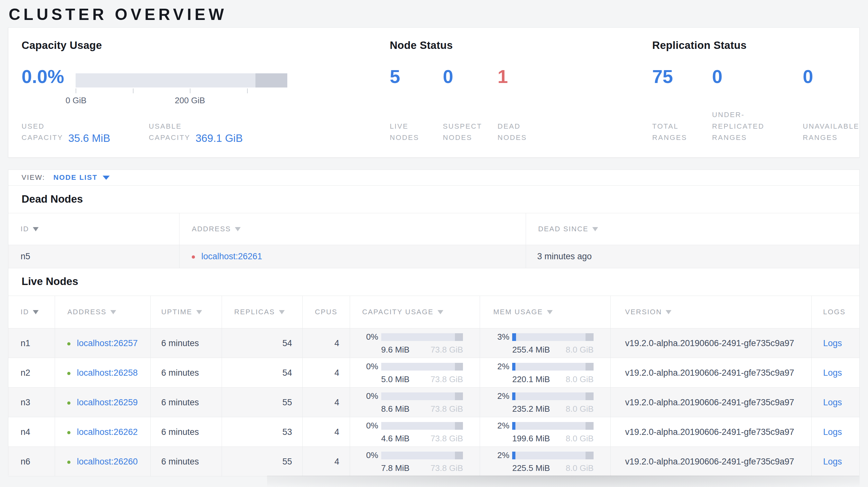  Describe the element at coordinates (711, 312) in the screenshot. I see `column-header-version: VERSION` at that location.